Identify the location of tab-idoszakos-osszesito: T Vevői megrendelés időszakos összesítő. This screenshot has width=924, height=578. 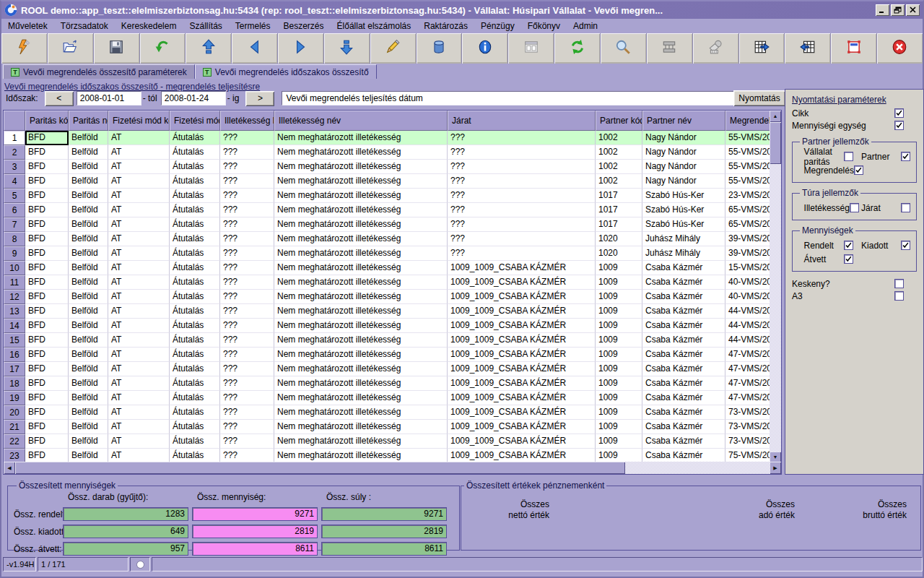
(286, 72).